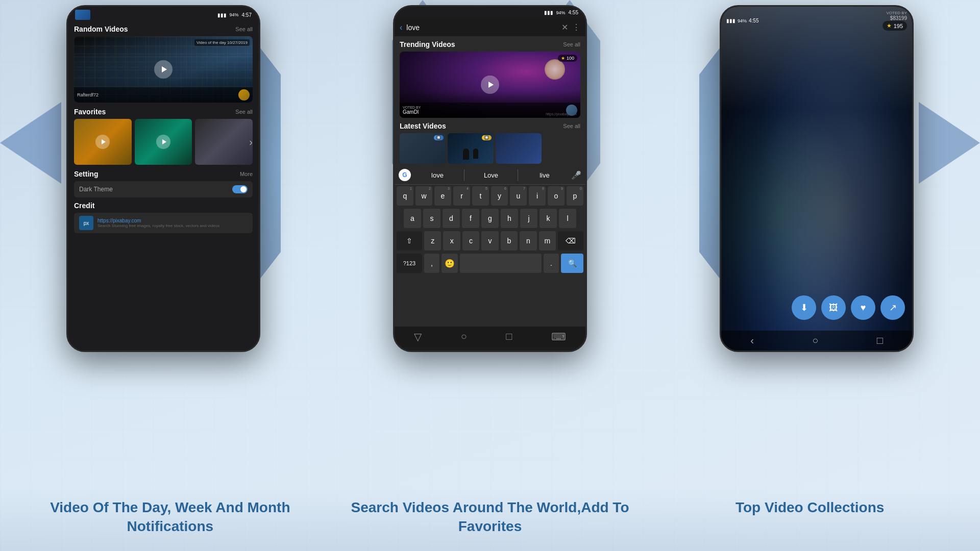 This screenshot has height=551, width=980. What do you see at coordinates (451, 241) in the screenshot?
I see `key-x: x` at bounding box center [451, 241].